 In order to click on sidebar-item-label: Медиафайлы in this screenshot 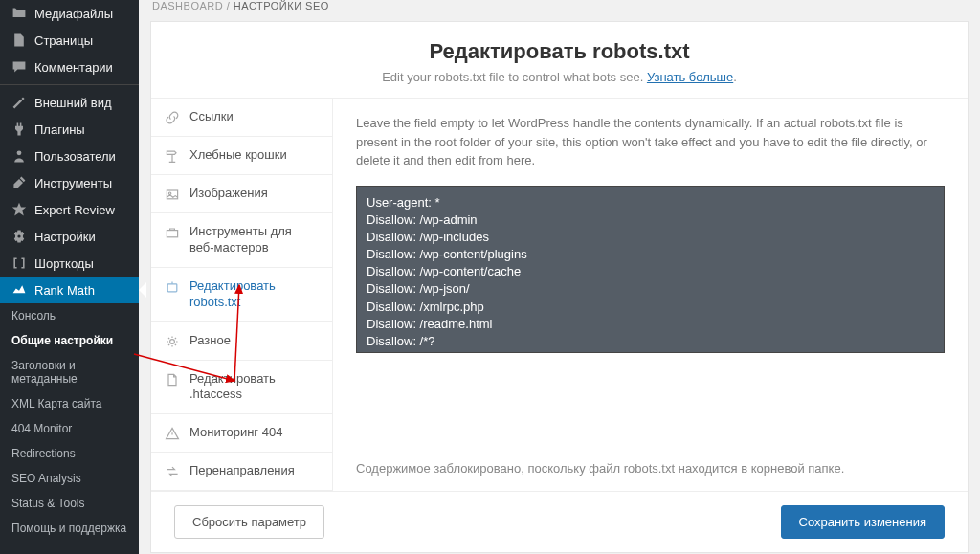, I will do `click(74, 13)`.